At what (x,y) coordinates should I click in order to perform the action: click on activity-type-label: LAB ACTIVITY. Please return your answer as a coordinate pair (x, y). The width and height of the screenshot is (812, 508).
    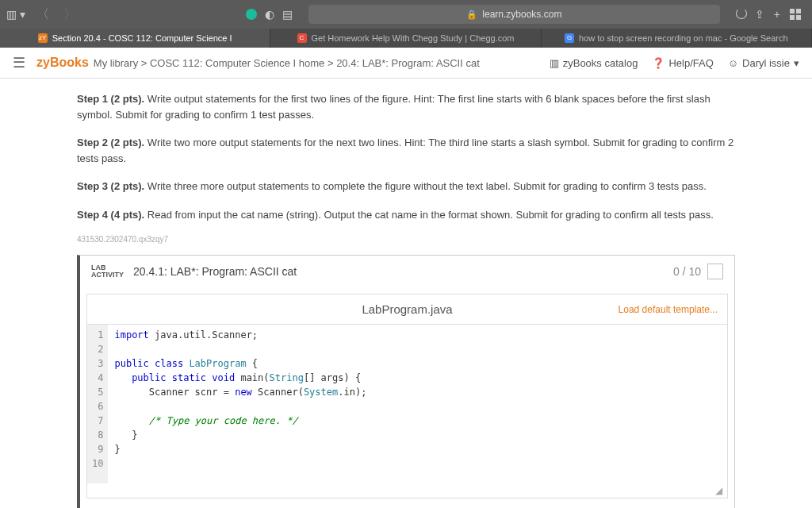
    Looking at the image, I should click on (108, 271).